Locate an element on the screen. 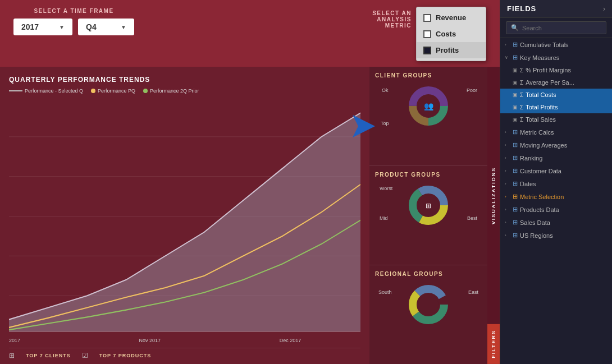 This screenshot has height=364, width=612. key-measures-expand-arrow: ∨ is located at coordinates (508, 57).